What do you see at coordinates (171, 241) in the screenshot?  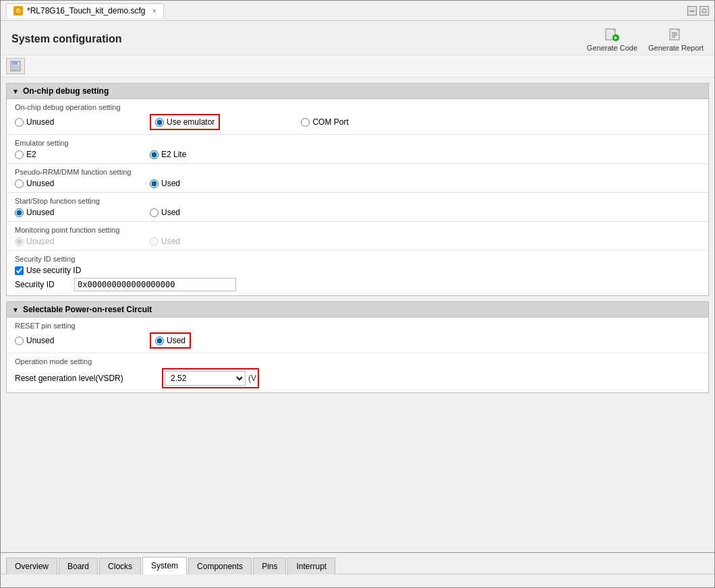 I see `monitoring-used-label: Used` at bounding box center [171, 241].